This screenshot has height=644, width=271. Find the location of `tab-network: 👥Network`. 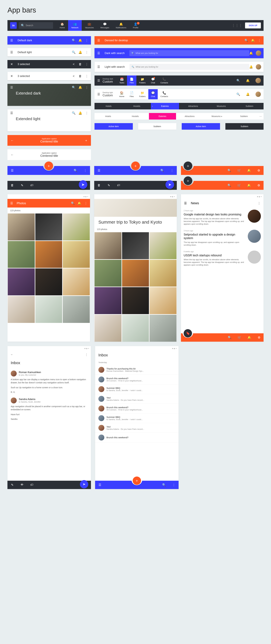

tab-network: 👥Network is located at coordinates (75, 26).